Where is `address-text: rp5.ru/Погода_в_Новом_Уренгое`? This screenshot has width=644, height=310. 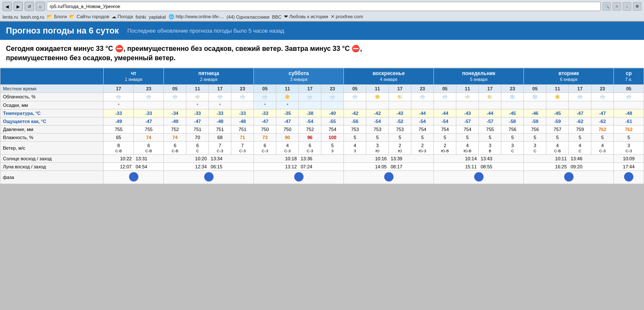 address-text: rp5.ru/Погода_в_Новом_Уренгое is located at coordinates (85, 6).